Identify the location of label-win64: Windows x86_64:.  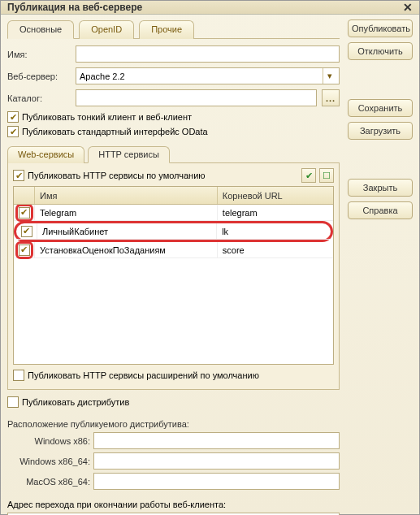
(50, 461).